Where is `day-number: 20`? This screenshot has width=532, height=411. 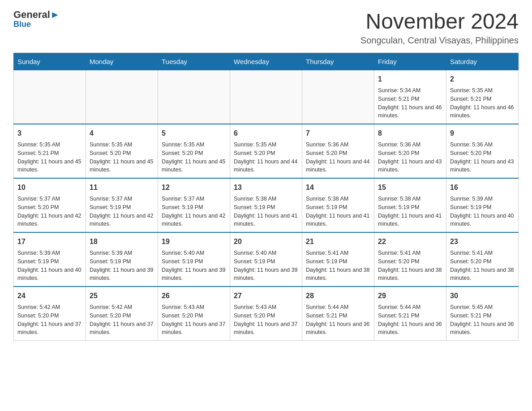 day-number: 20 is located at coordinates (266, 242).